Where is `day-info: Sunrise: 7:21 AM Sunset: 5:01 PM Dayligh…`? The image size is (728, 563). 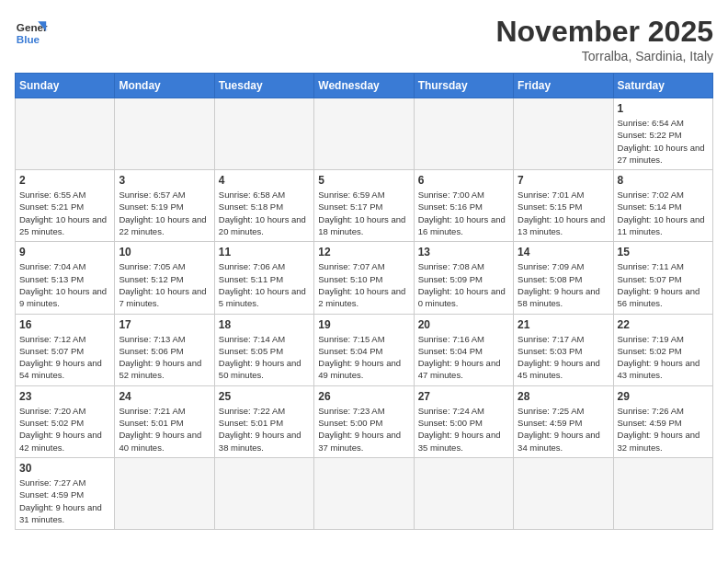 day-info: Sunrise: 7:21 AM Sunset: 5:01 PM Dayligh… is located at coordinates (164, 429).